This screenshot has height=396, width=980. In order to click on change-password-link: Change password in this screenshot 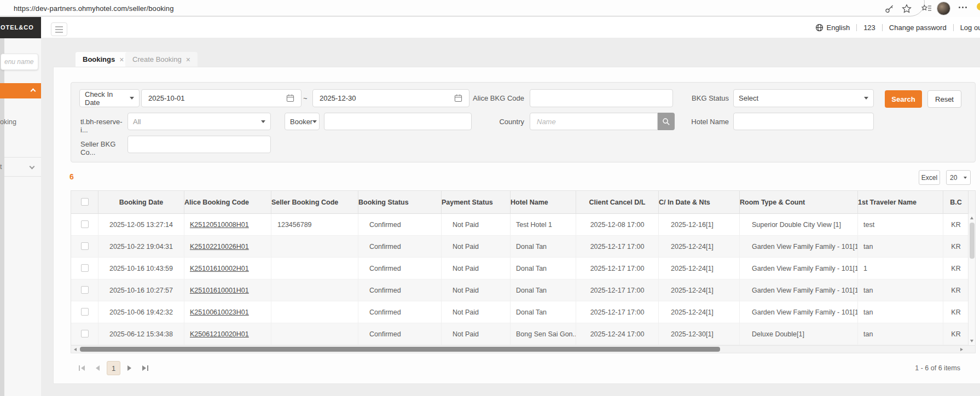, I will do `click(918, 27)`.